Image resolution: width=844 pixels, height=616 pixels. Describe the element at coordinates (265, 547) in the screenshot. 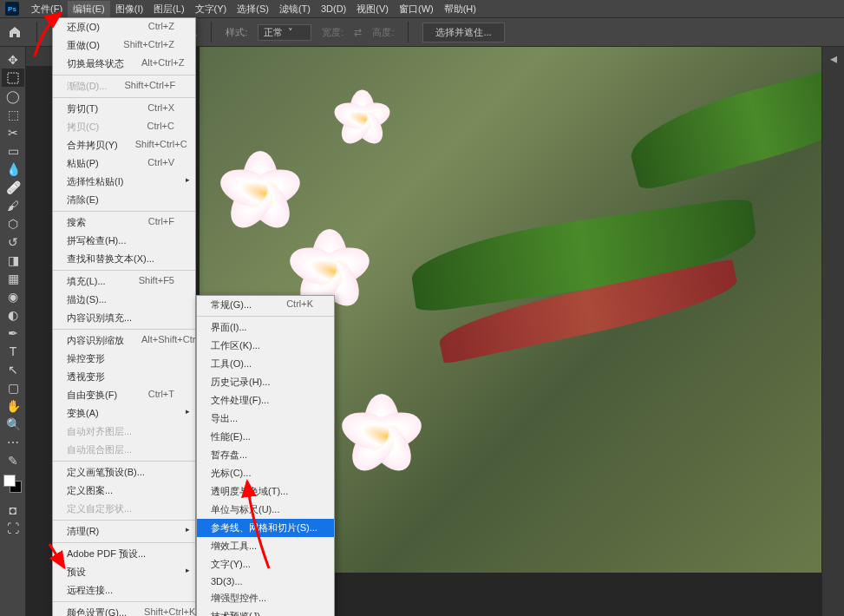

I see `prefs-menu-item-14: 增效工具...` at that location.